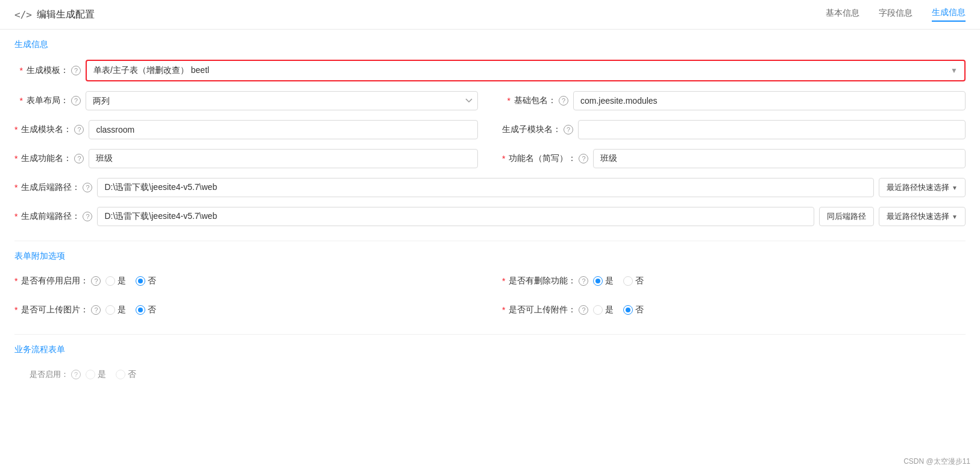 Image resolution: width=980 pixels, height=474 pixels. Describe the element at coordinates (54, 14) in the screenshot. I see `header-left: </> 编辑生成配置` at that location.